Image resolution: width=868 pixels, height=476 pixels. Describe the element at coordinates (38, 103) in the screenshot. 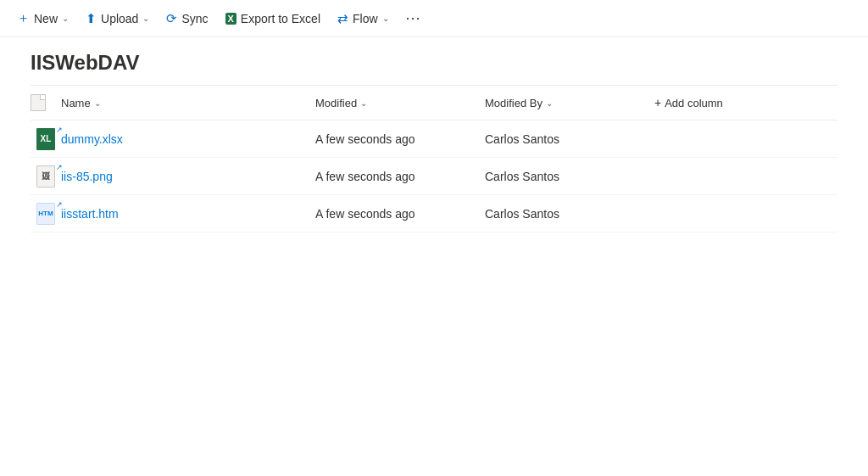

I see `header-file-icon` at that location.